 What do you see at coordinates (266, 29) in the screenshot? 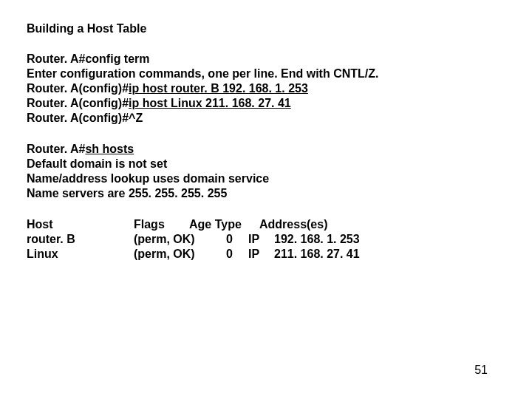
I see `slide-title: Building a Host Table` at bounding box center [266, 29].